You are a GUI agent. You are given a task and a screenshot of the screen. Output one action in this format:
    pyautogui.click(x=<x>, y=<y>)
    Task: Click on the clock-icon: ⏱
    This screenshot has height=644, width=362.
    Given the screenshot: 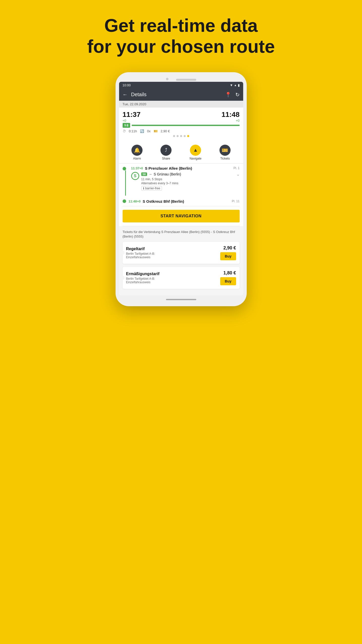 What is the action you would take?
    pyautogui.click(x=124, y=131)
    